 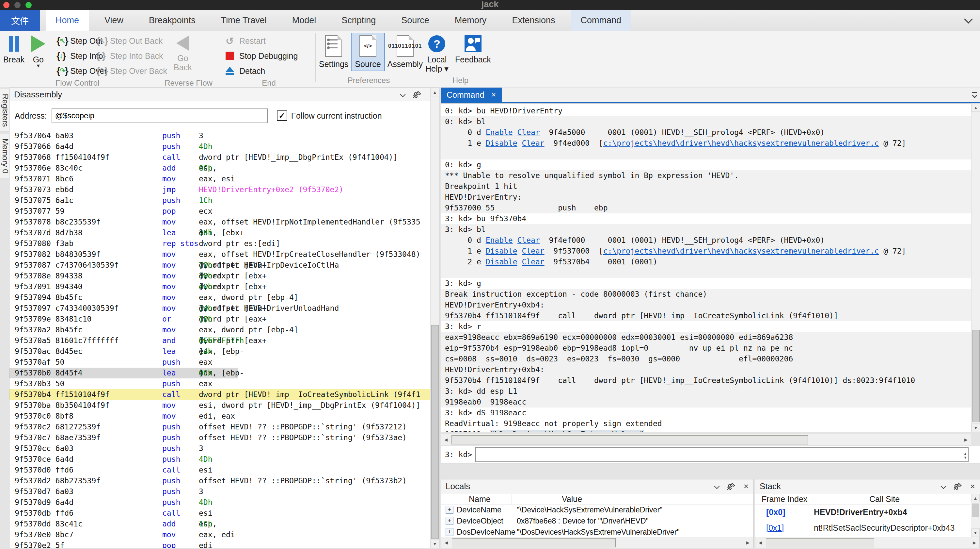 What do you see at coordinates (14, 49) in the screenshot?
I see `break-button: Break` at bounding box center [14, 49].